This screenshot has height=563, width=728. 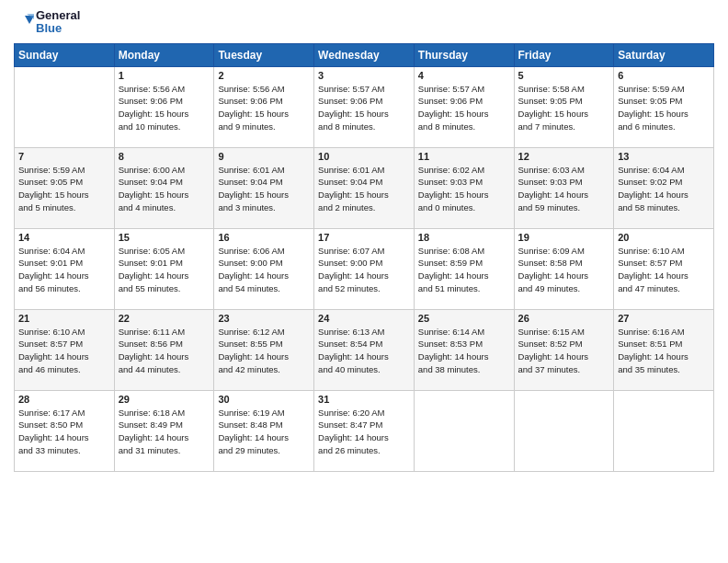 I want to click on logo: General Blue, so click(x=47, y=22).